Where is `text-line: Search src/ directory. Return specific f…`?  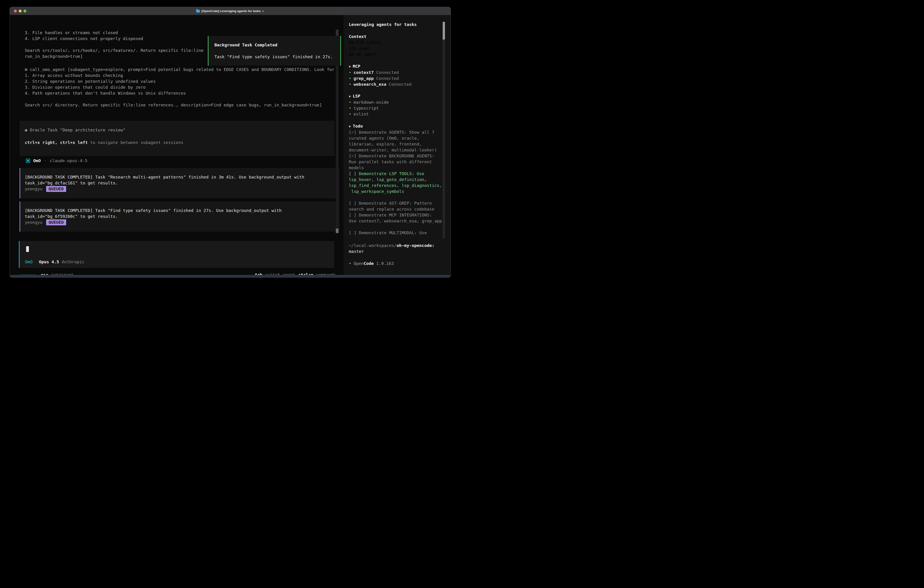
text-line: Search src/ directory. Return specific f… is located at coordinates (180, 105).